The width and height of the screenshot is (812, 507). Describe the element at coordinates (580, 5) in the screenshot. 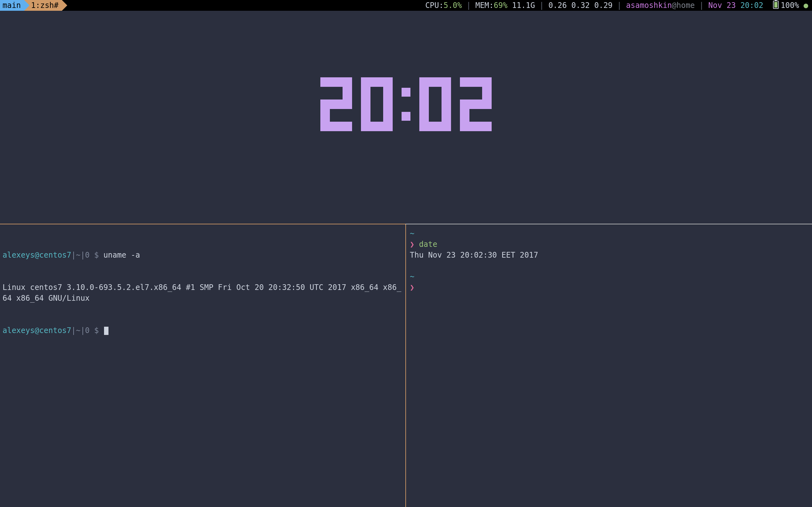

I see `load-average: 0.26 0.32 0.29` at that location.